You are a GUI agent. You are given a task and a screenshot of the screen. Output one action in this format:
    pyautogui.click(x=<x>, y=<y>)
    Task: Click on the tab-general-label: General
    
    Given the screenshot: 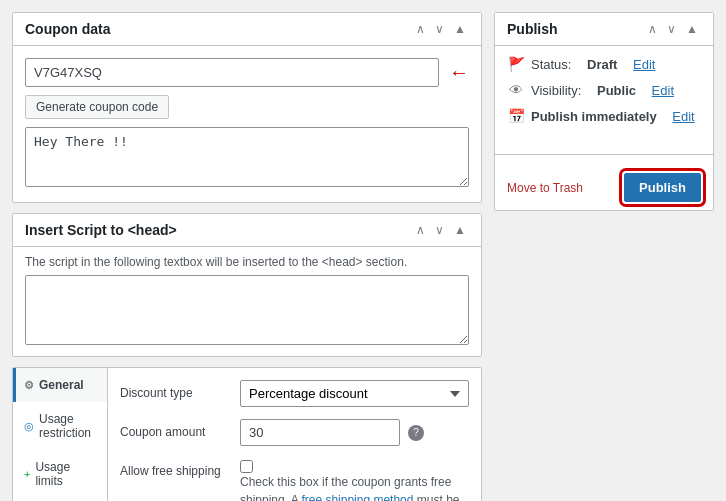 What is the action you would take?
    pyautogui.click(x=62, y=385)
    